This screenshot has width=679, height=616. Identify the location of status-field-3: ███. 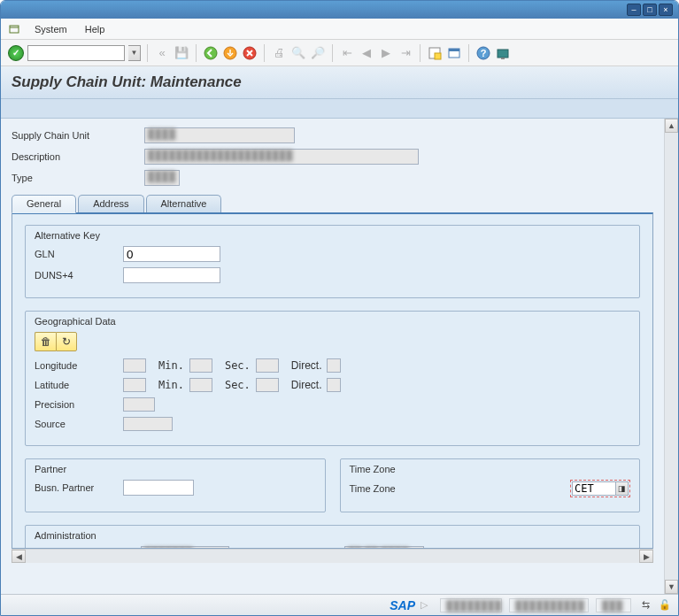
(613, 605).